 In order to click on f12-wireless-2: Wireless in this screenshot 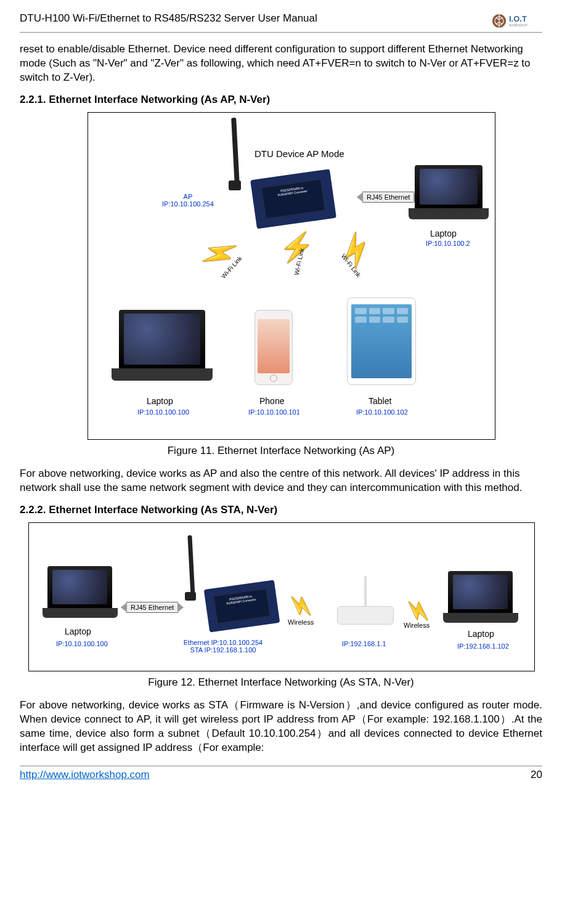, I will do `click(417, 625)`.